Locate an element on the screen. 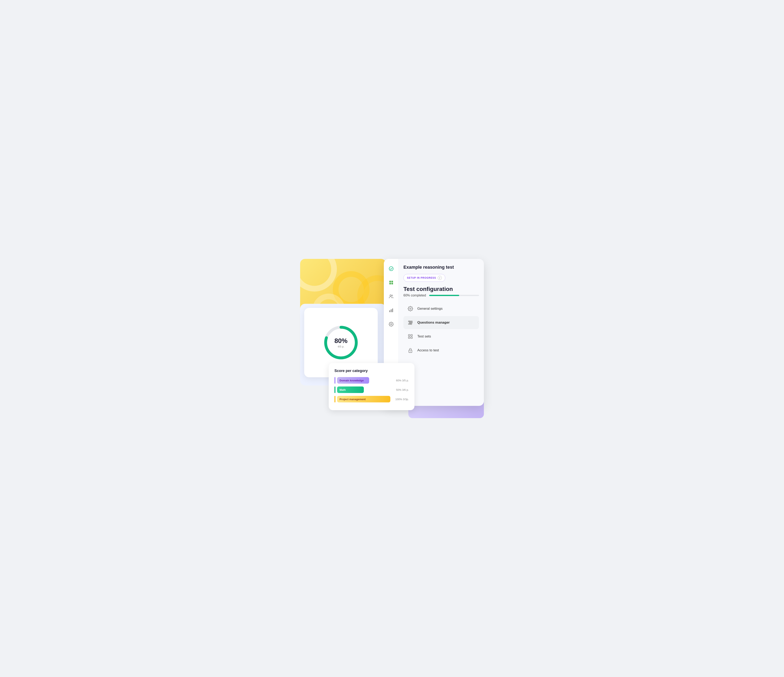 This screenshot has height=677, width=784. status-badge: SETUP IN PROGRESS i is located at coordinates (425, 278).